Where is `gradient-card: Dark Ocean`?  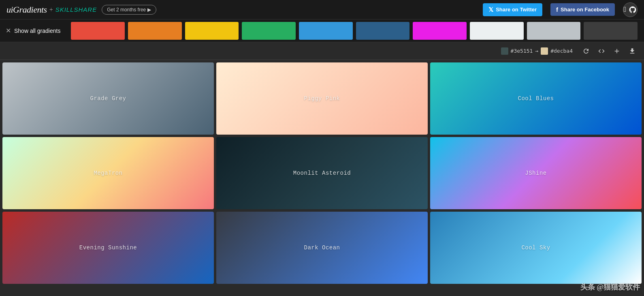 gradient-card: Dark Ocean is located at coordinates (322, 248).